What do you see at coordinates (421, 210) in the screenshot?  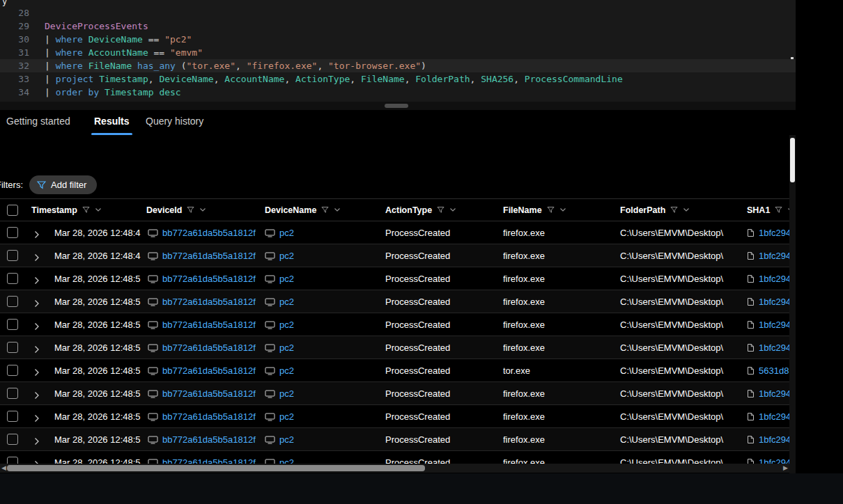 I see `column-header-actiontype: ActionType` at bounding box center [421, 210].